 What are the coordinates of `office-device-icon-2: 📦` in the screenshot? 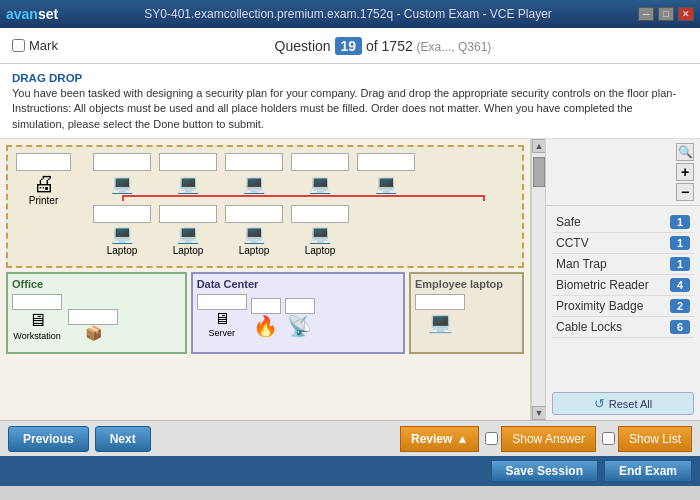 It's located at (94, 333).